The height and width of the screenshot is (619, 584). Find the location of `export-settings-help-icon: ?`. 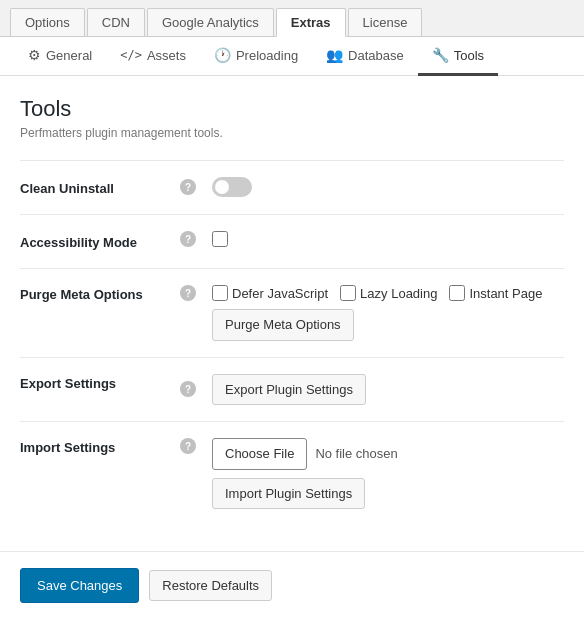

export-settings-help-icon: ? is located at coordinates (188, 389).